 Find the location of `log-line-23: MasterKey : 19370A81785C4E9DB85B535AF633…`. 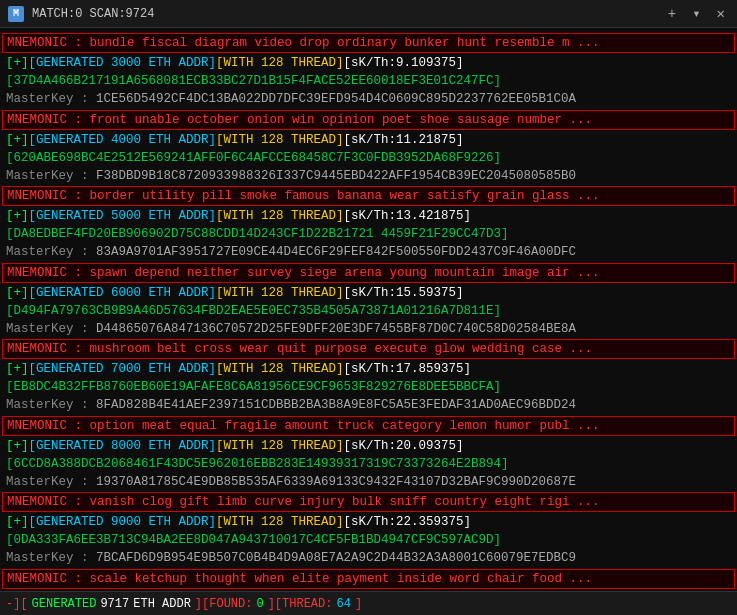

log-line-23: MasterKey : 19370A81785C4E9DB85B535AF633… is located at coordinates (368, 482).